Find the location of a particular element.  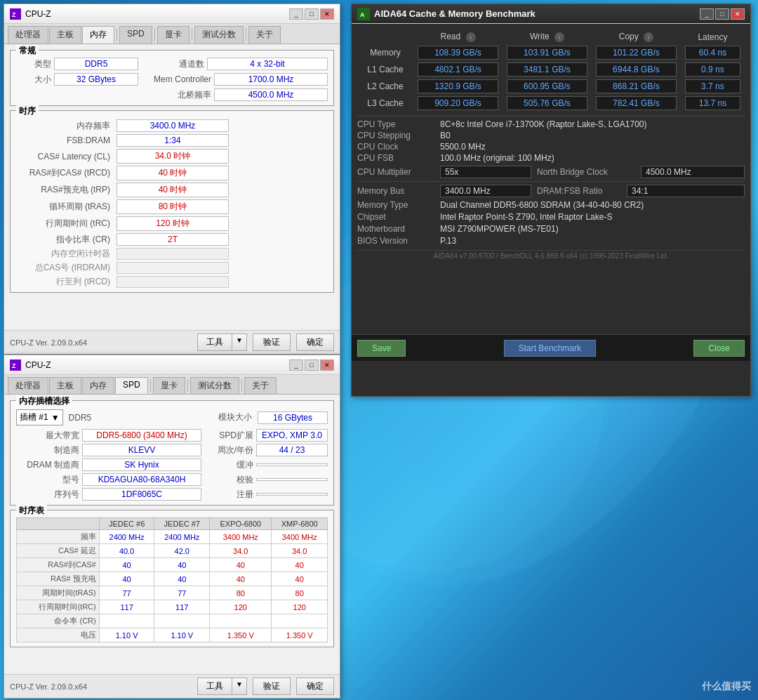

cpu-mult-value: 55x is located at coordinates (486, 172).